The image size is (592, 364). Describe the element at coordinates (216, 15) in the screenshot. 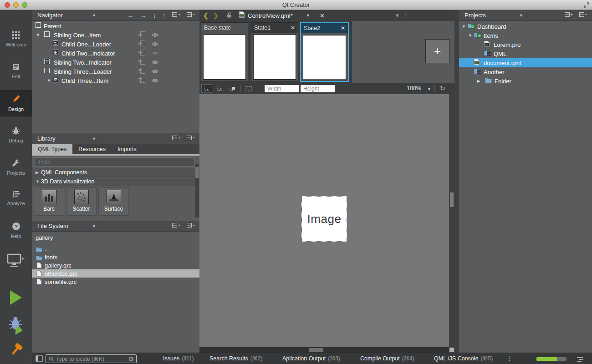

I see `forward-icon: ❯` at that location.